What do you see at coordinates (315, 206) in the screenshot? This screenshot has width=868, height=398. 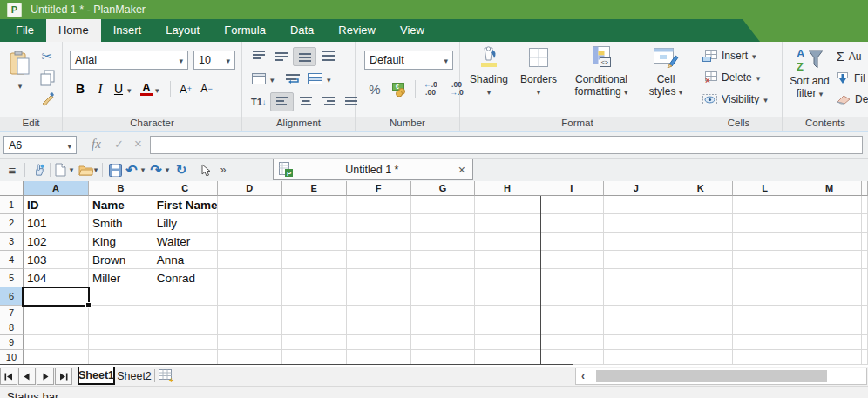 I see `cell-E1` at bounding box center [315, 206].